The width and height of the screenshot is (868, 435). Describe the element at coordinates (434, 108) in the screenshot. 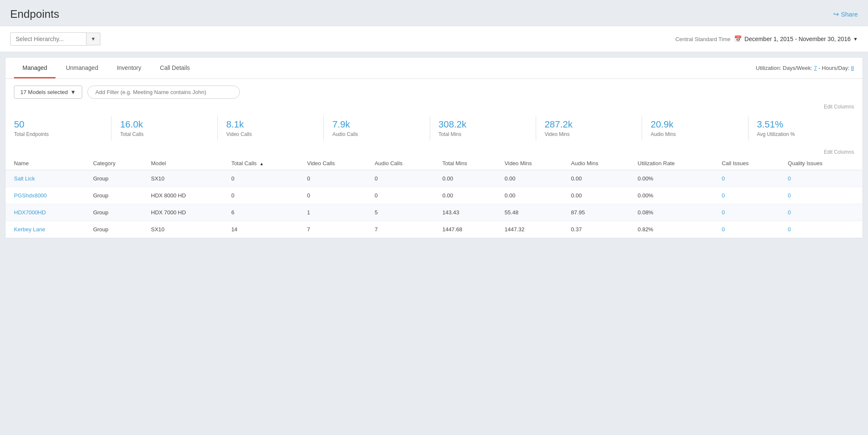

I see `edit-columns-top: Edit Columns` at that location.